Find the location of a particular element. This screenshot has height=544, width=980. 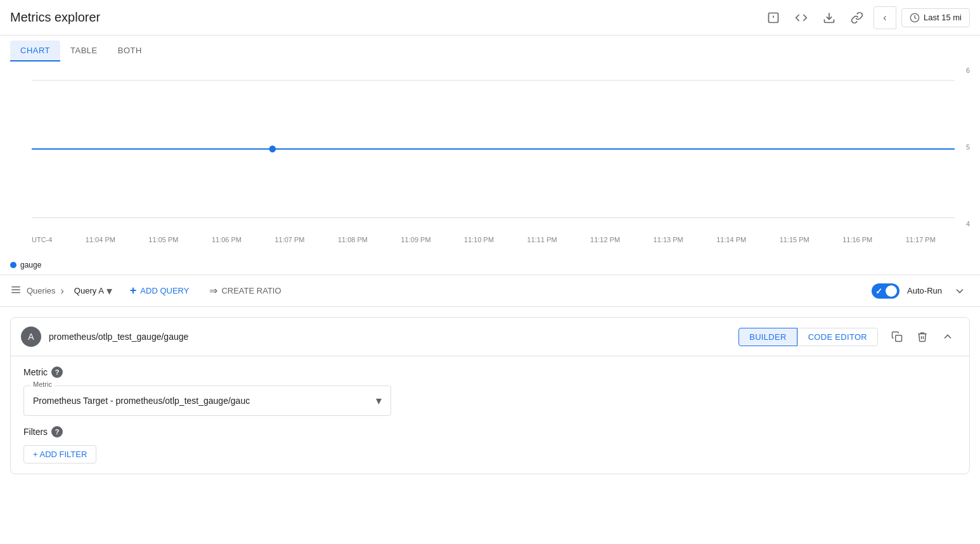

x-label-1109: 11:09 PM is located at coordinates (416, 240).